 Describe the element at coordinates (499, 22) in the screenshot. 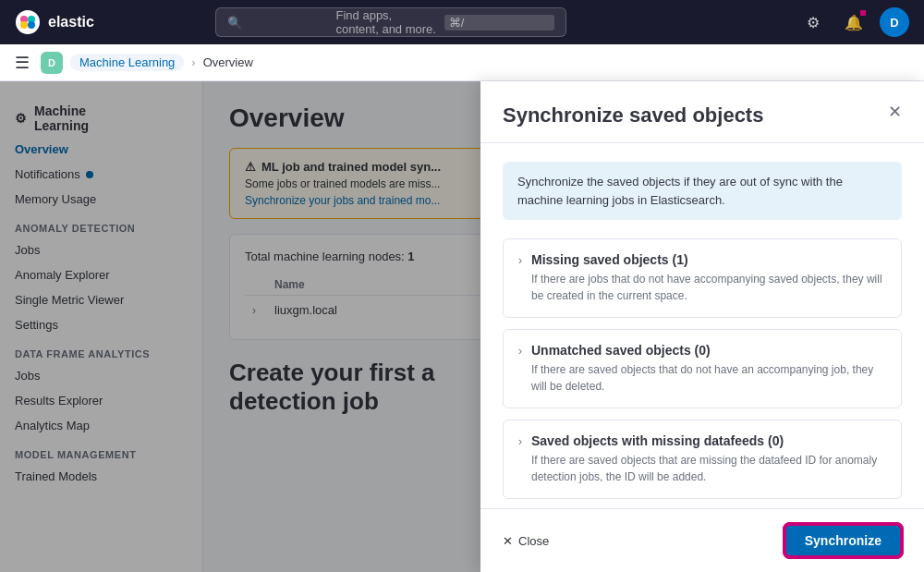

I see `search-shortcut: ⌘/` at that location.